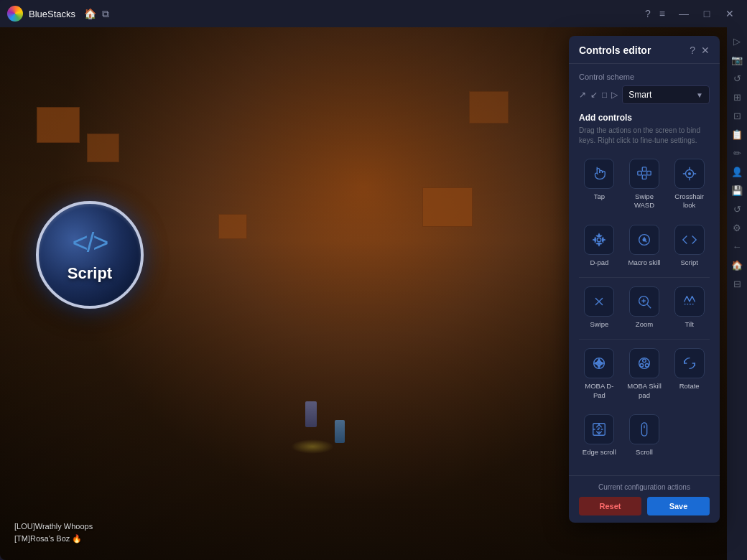 Image resolution: width=747 pixels, height=560 pixels. I want to click on sidebar-icon-save: 💾, so click(737, 190).